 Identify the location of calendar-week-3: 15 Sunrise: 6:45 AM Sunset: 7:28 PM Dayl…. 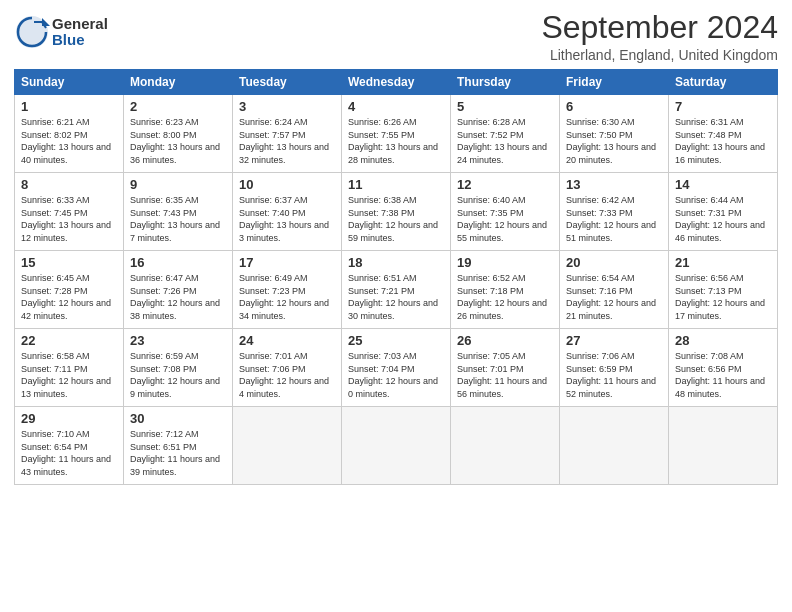
(396, 290).